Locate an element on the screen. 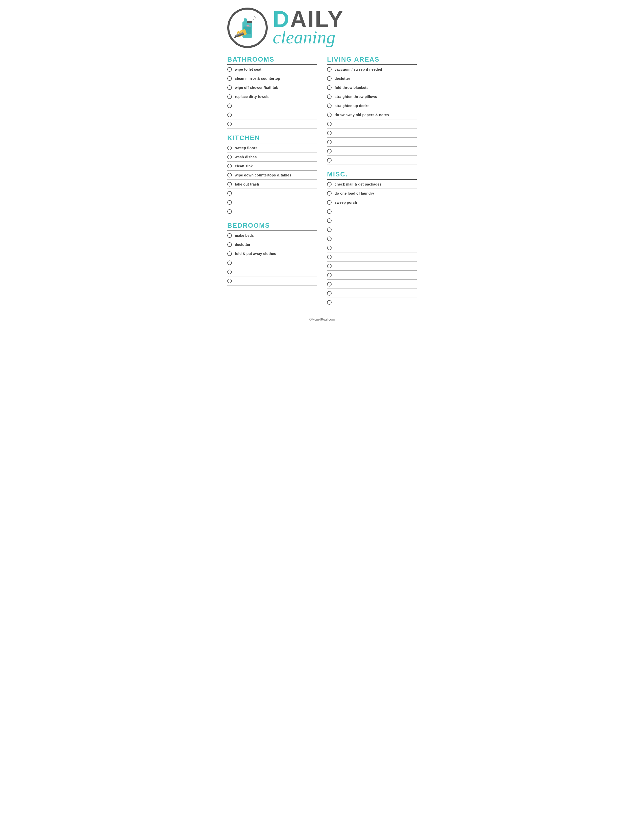  footer: ©Mom4Real.com is located at coordinates (322, 320).